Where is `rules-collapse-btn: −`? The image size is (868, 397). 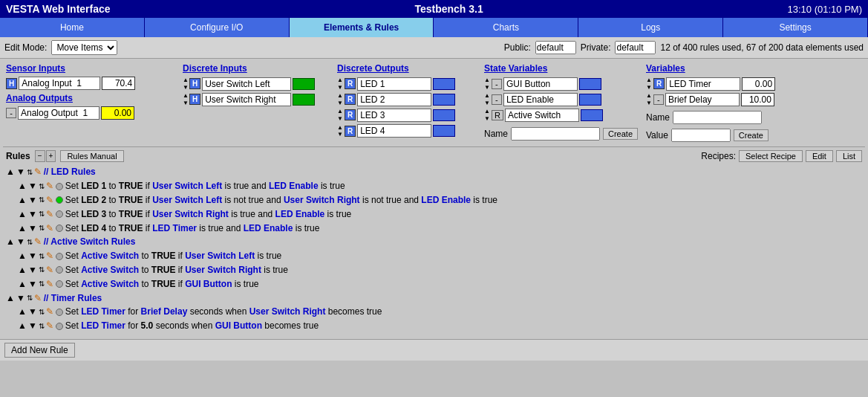
rules-collapse-btn: − is located at coordinates (40, 156).